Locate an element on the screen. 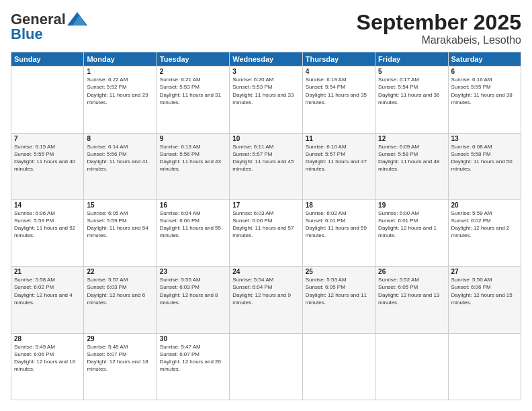 This screenshot has width=532, height=411. day-info: Sunrise: 5:52 AMSunset: 6:05 PMDaylight:… is located at coordinates (411, 291).